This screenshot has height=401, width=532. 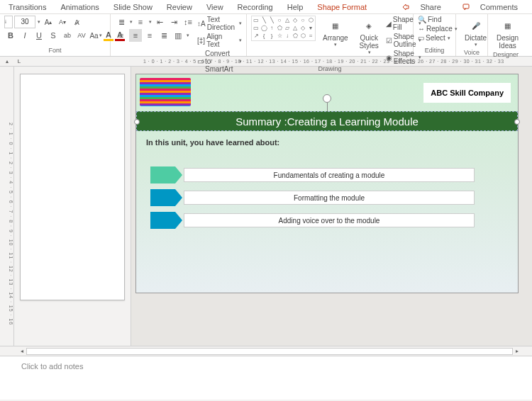 I want to click on notes-pane: Click to add notes, so click(x=266, y=378).